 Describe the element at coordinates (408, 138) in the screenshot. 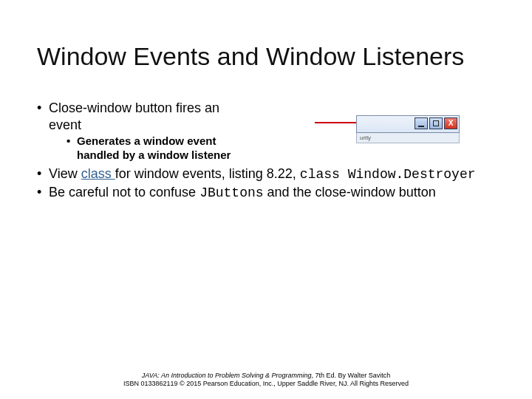

I see `subbar-fragment: urity` at that location.